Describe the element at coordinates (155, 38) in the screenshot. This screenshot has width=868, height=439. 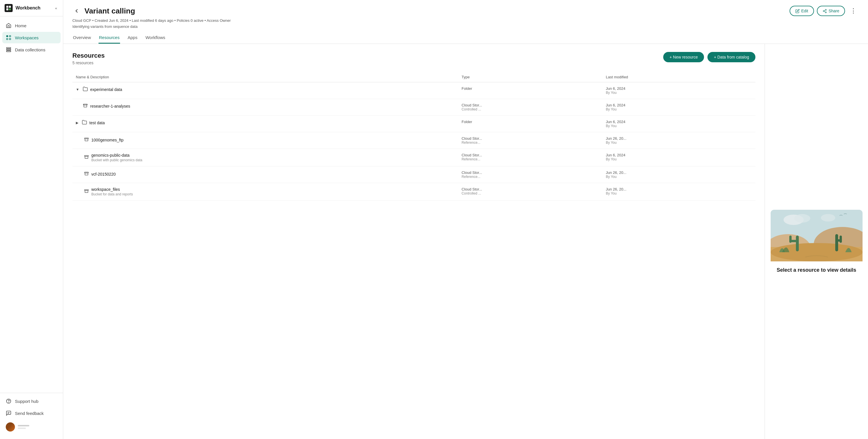
I see `tab-workflows: Workflows` at that location.